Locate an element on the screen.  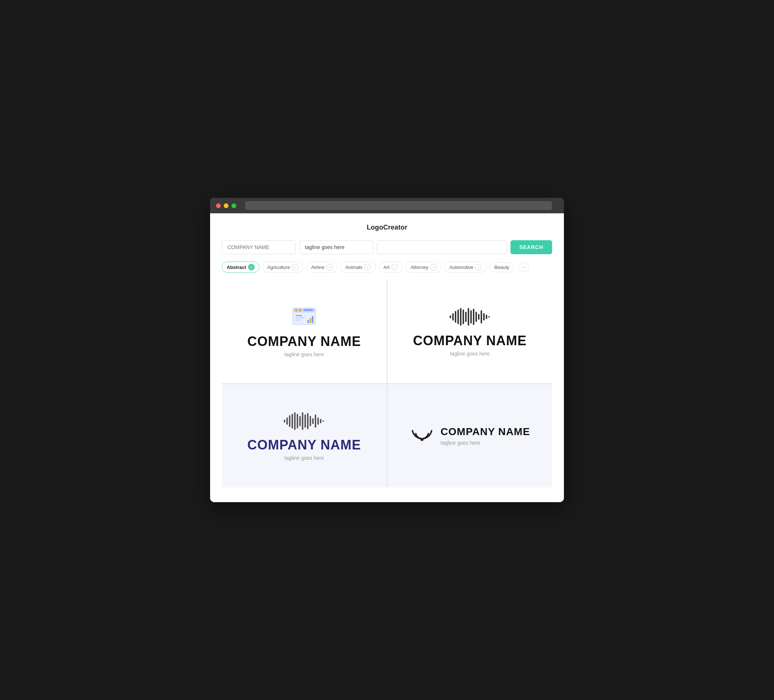
soundwave-navy-icon is located at coordinates (304, 421).